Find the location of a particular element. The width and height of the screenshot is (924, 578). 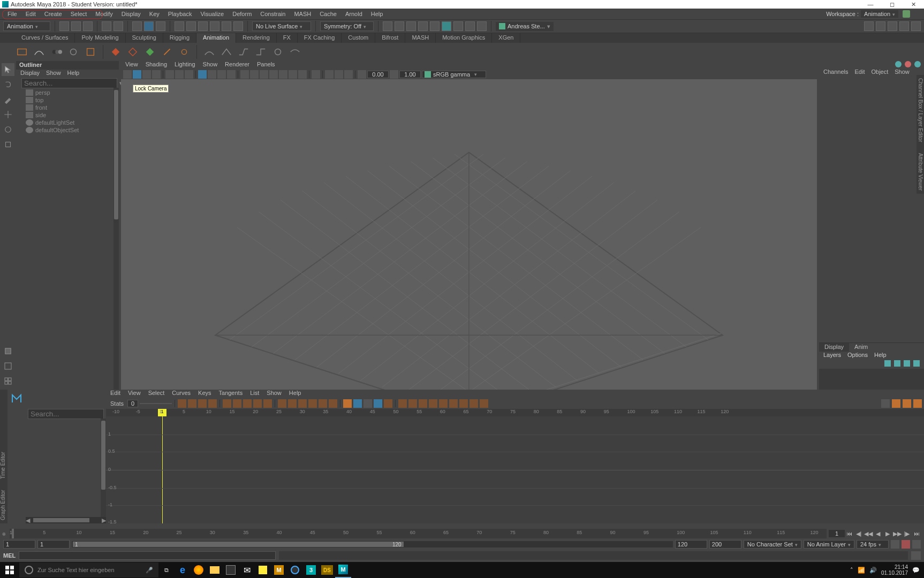

ge-menu-edit: Edit is located at coordinates (116, 394).